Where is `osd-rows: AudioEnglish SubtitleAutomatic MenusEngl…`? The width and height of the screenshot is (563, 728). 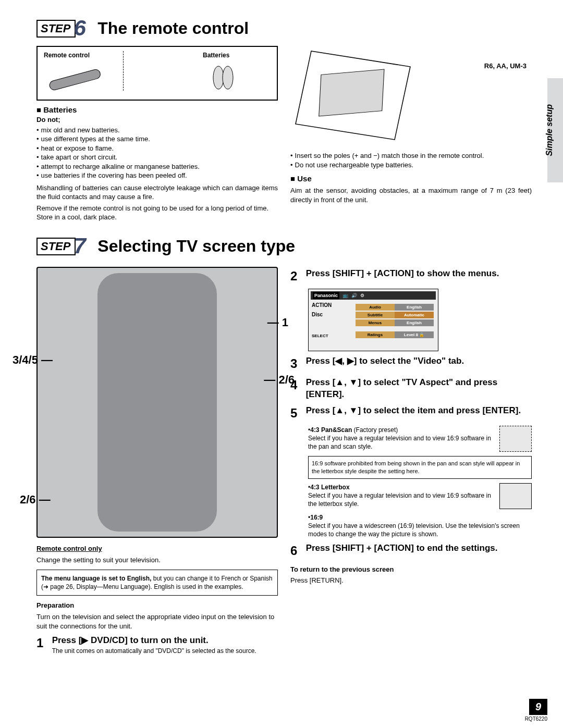 osd-rows: AudioEnglish SubtitleAutomatic MenusEngl… is located at coordinates (395, 322).